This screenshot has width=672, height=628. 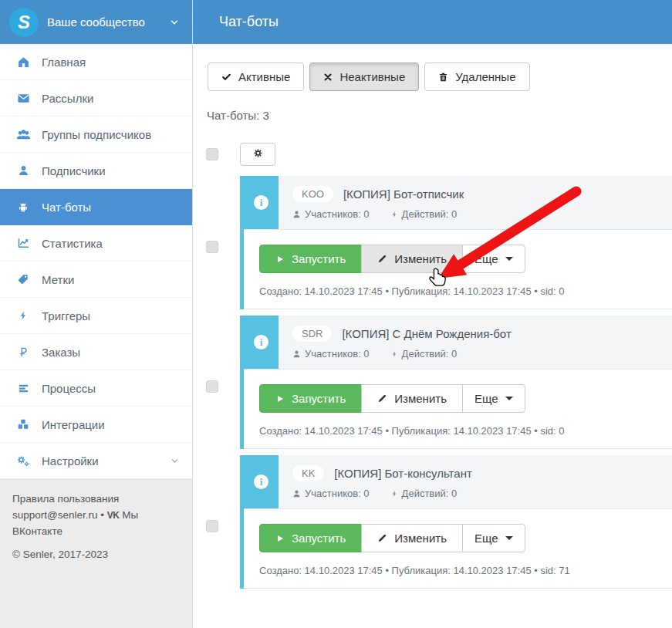 What do you see at coordinates (258, 154) in the screenshot?
I see `gear-icon` at bounding box center [258, 154].